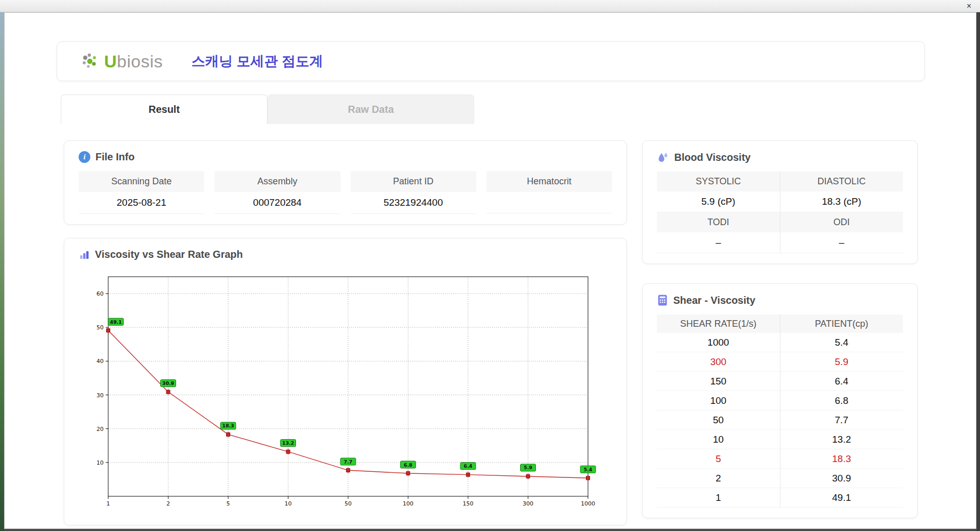 This screenshot has width=980, height=531. Describe the element at coordinates (164, 109) in the screenshot. I see `tab-result: Result` at that location.